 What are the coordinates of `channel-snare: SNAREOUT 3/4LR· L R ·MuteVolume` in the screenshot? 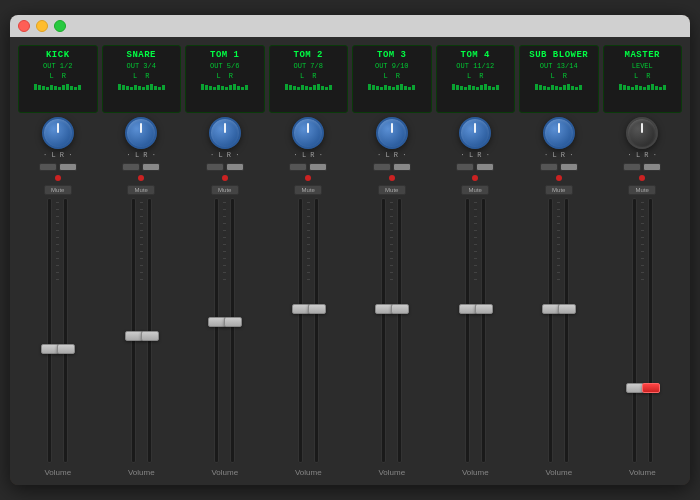 It's located at (142, 261).